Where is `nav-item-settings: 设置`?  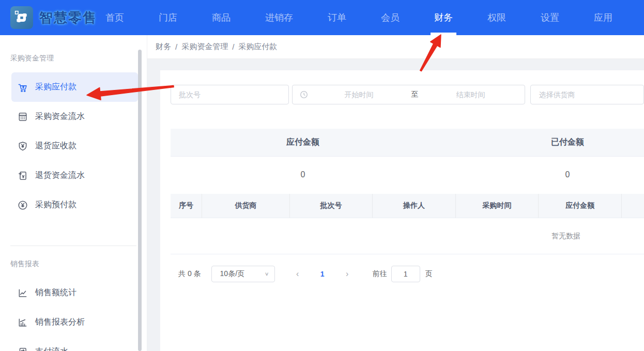 nav-item-settings: 设置 is located at coordinates (550, 18).